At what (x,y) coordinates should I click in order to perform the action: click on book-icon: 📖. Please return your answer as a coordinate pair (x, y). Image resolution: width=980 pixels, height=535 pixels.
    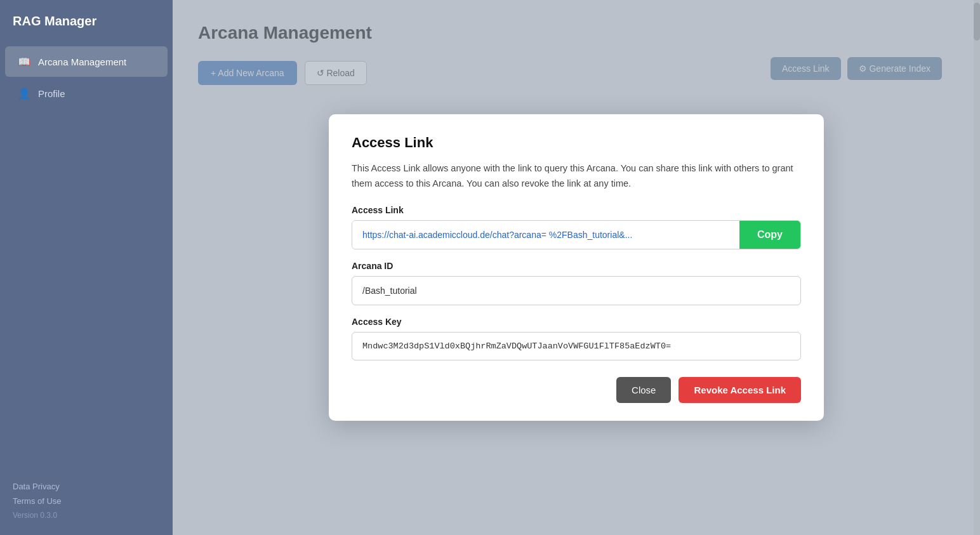
    Looking at the image, I should click on (24, 62).